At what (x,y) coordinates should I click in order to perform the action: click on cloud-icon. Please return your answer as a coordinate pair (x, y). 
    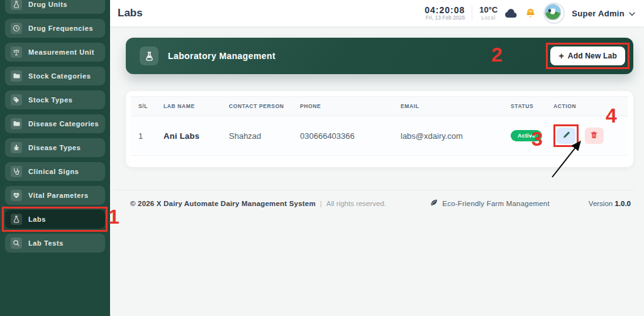
    Looking at the image, I should click on (511, 14).